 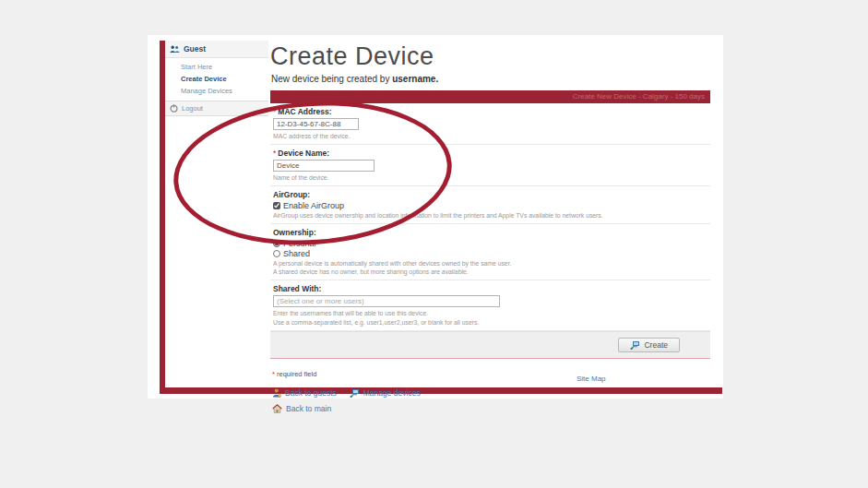 I want to click on banner-text: Create New Device - Calgary - 150 days, so click(x=638, y=96).